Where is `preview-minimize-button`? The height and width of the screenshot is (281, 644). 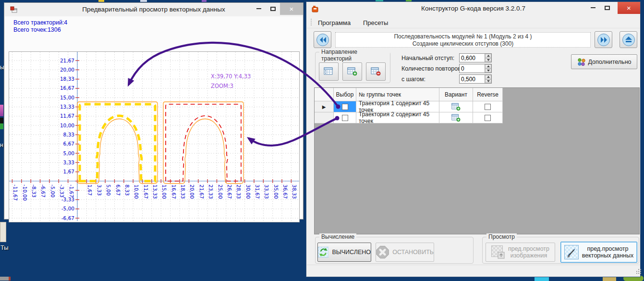 preview-minimize-button is located at coordinates (259, 9).